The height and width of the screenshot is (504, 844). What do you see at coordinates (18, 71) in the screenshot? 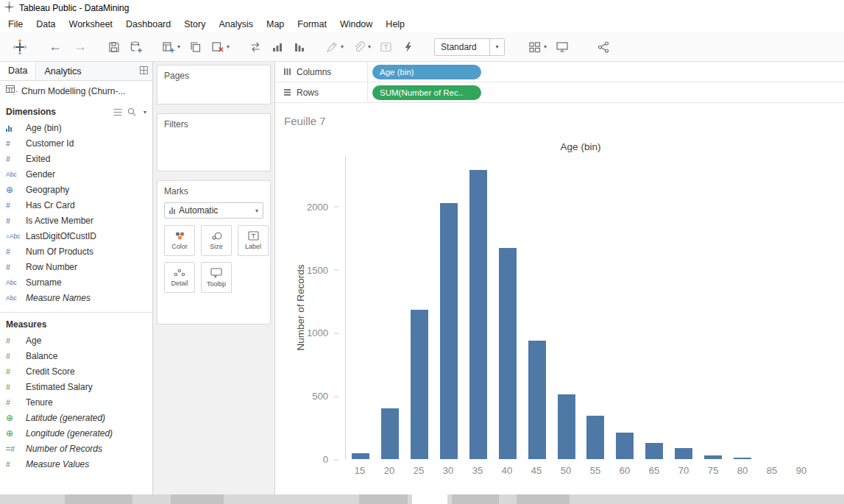
I see `tab-data: Data` at bounding box center [18, 71].